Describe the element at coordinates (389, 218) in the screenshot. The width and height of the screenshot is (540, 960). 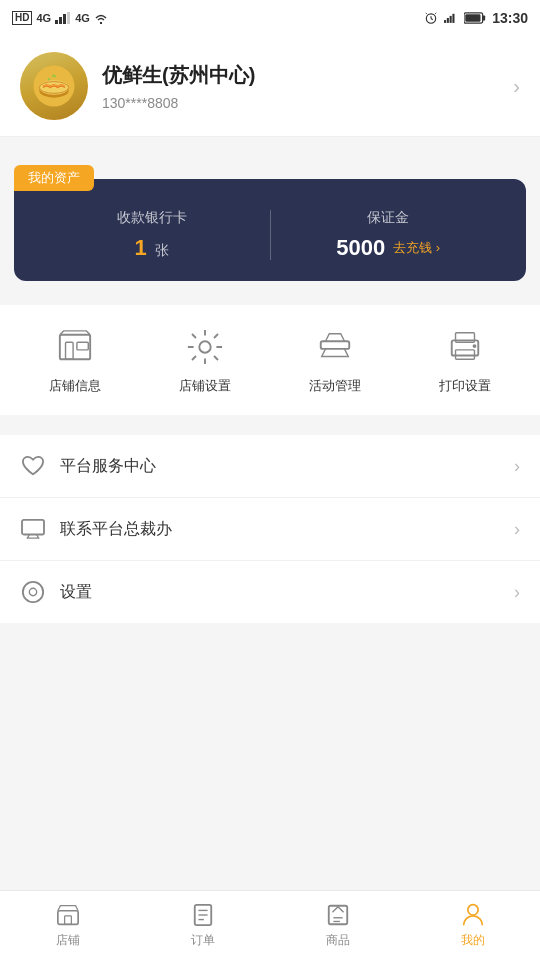
I see `deposit-label: 保证金` at that location.